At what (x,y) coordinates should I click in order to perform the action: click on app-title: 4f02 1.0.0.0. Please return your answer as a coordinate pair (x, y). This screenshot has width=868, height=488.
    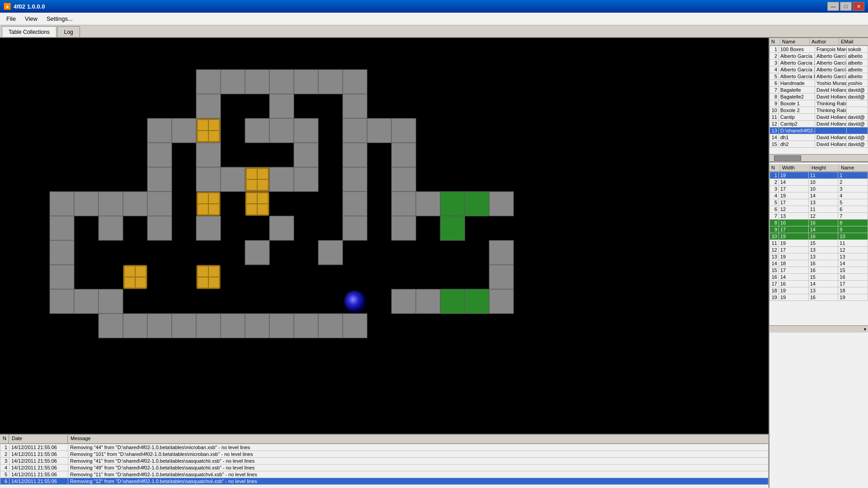
    Looking at the image, I should click on (29, 6).